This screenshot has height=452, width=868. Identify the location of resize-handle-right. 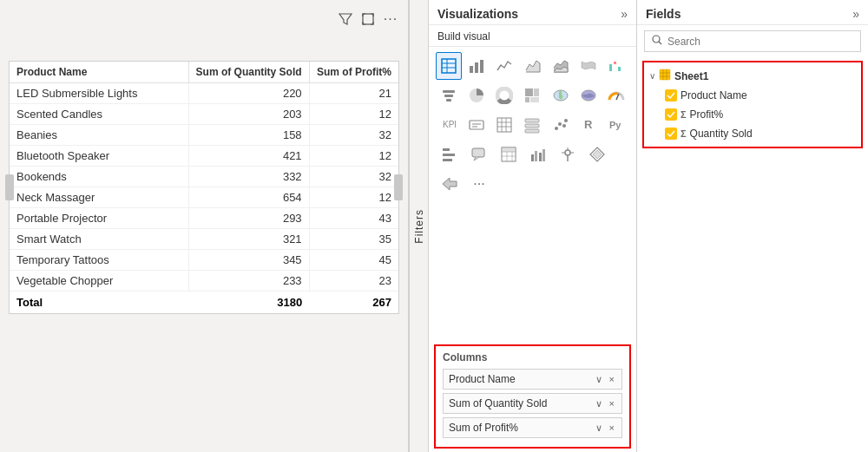
(398, 187).